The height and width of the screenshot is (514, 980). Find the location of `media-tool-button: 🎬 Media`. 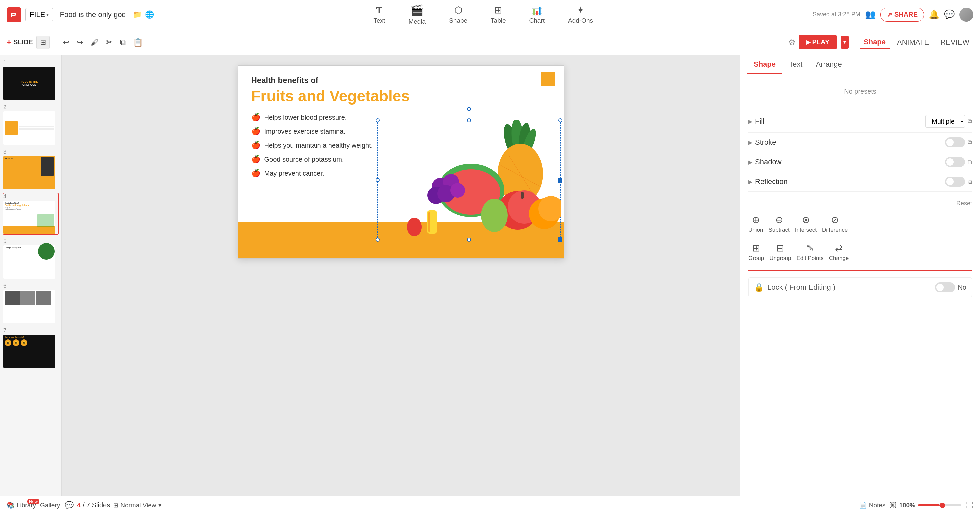

media-tool-button: 🎬 Media is located at coordinates (417, 14).